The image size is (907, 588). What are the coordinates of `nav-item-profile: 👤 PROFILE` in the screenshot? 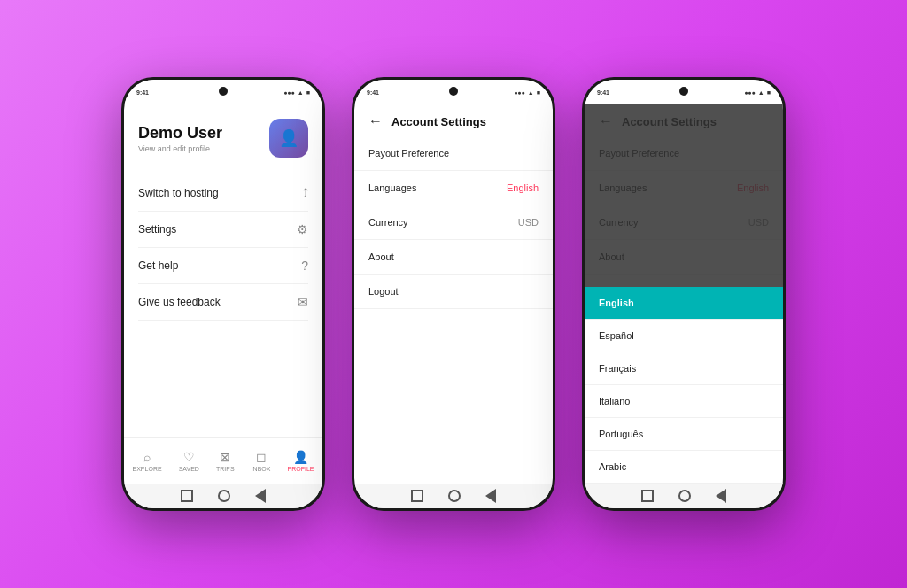 It's located at (301, 460).